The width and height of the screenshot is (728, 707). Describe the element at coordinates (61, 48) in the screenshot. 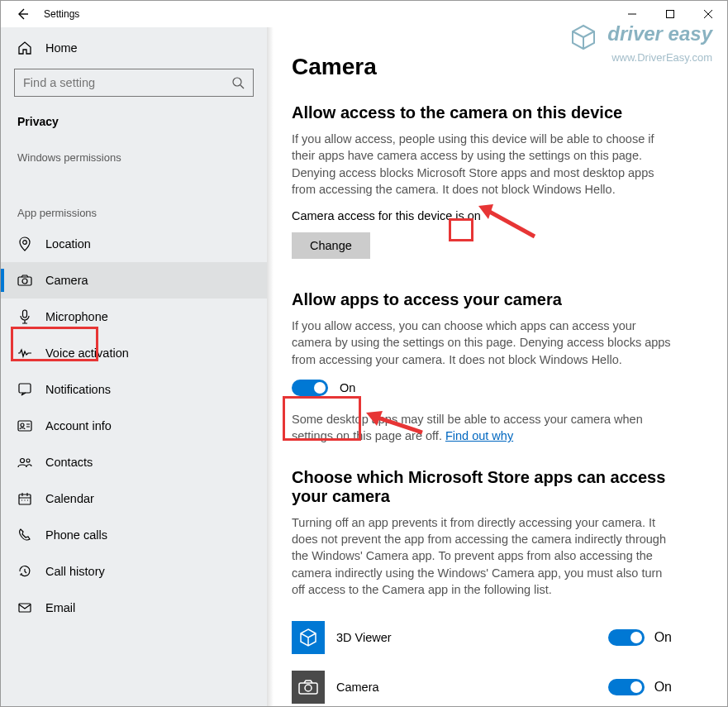

I see `home-label: Home` at that location.